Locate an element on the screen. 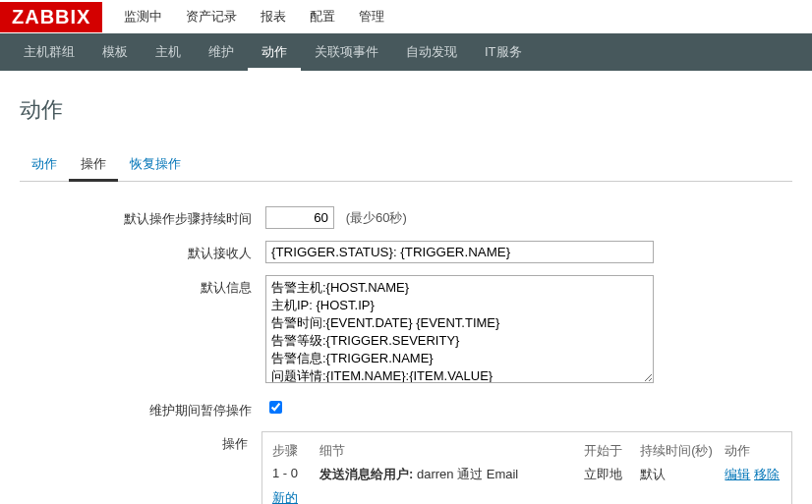 The width and height of the screenshot is (812, 504). op-detail: 发送消息给用户: darren 通过 Email is located at coordinates (452, 475).